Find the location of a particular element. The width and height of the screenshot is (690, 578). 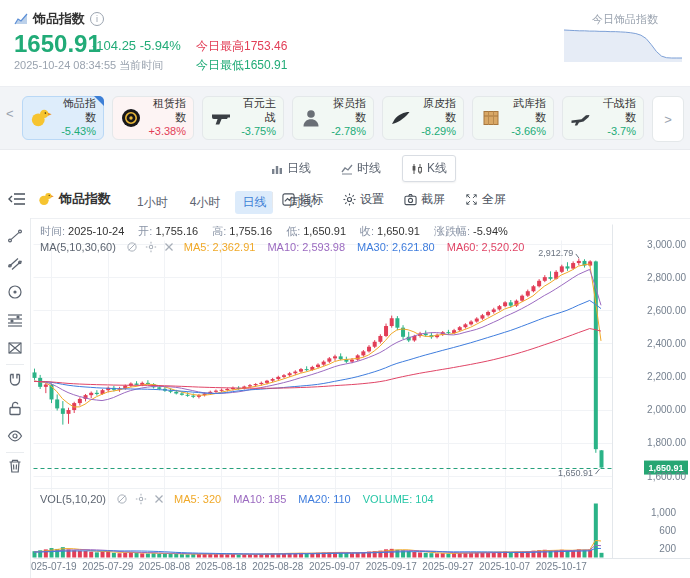

trend-line-tool is located at coordinates (15, 238).